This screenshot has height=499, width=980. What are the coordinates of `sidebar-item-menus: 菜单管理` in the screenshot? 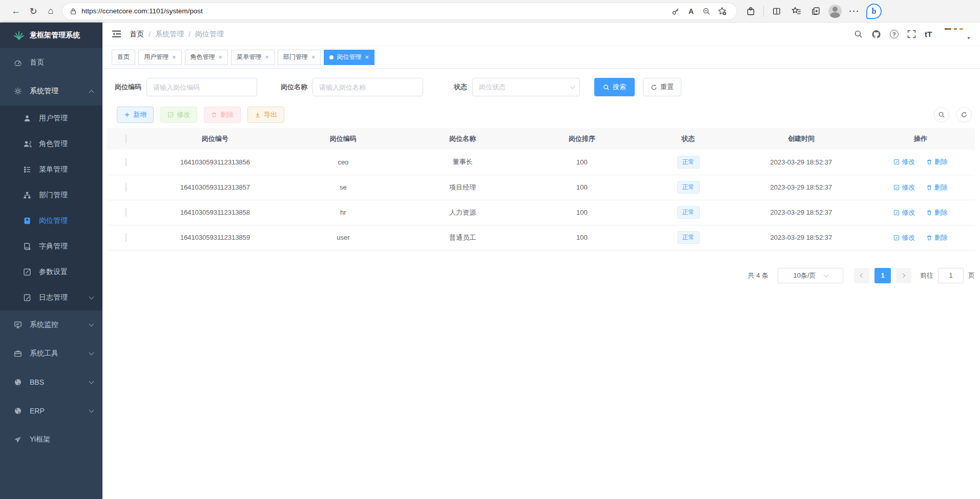 It's located at (51, 170).